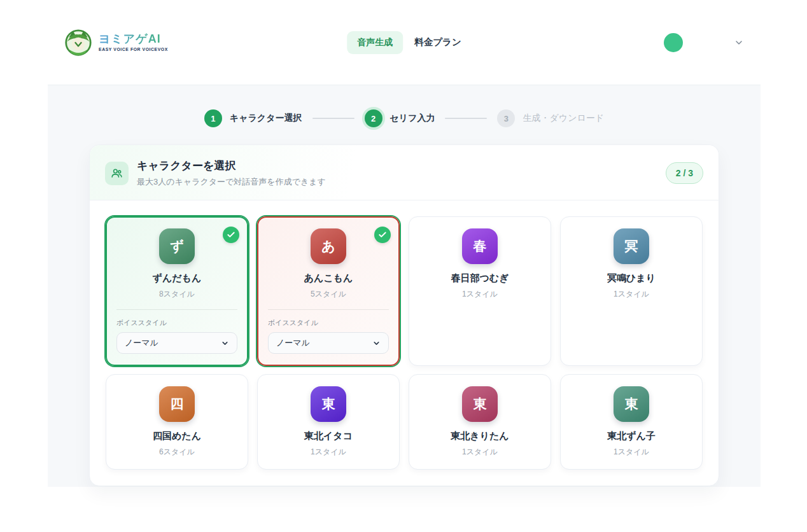  I want to click on header-right, so click(704, 43).